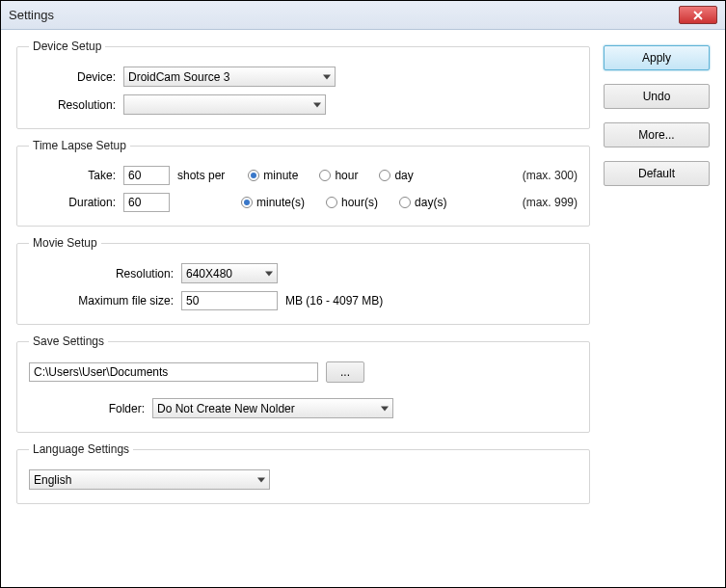 This screenshot has height=588, width=726. Describe the element at coordinates (174, 372) in the screenshot. I see `save-path-input` at that location.